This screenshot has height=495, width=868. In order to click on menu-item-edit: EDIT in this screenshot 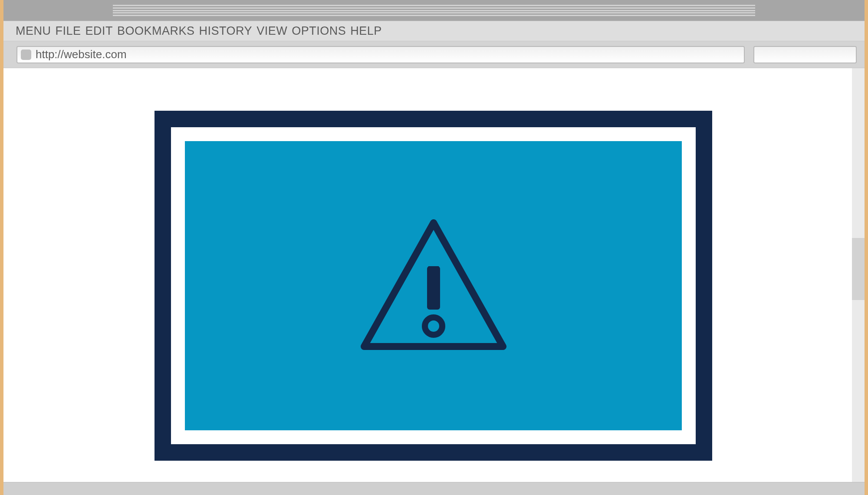, I will do `click(99, 31)`.